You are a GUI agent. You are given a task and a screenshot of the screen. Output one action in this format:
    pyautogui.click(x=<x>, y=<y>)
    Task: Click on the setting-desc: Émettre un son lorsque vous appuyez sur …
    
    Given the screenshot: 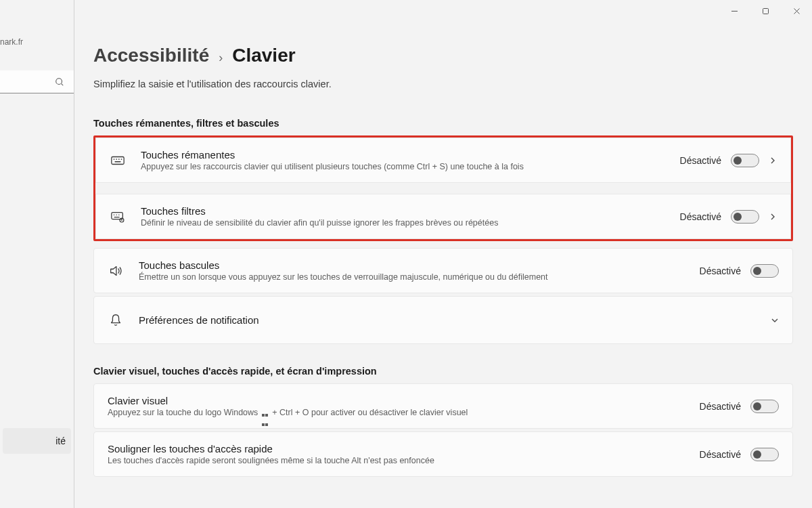 What is the action you would take?
    pyautogui.click(x=411, y=277)
    